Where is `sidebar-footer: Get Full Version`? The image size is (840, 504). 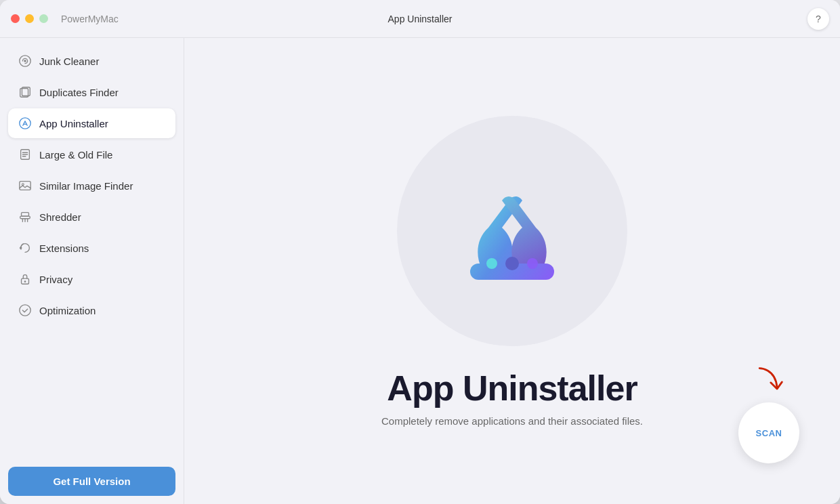
sidebar-footer: Get Full Version is located at coordinates (92, 477).